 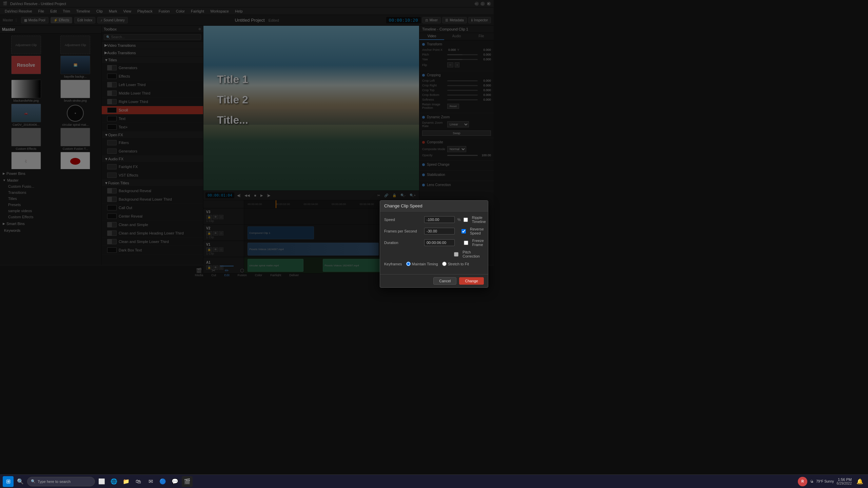 I want to click on speed-unit: %, so click(x=459, y=220).